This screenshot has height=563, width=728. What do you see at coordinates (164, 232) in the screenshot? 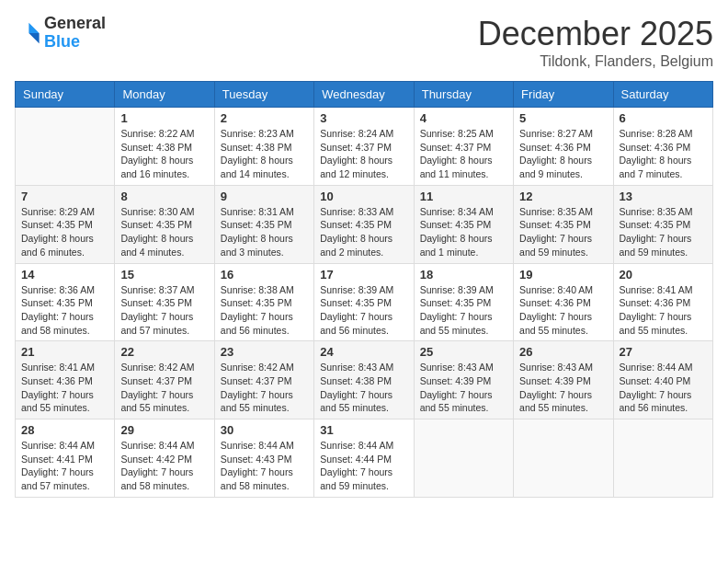
I see `day-info: Sunrise: 8:30 AMSunset: 4:35 PMDaylight:…` at bounding box center [164, 232].